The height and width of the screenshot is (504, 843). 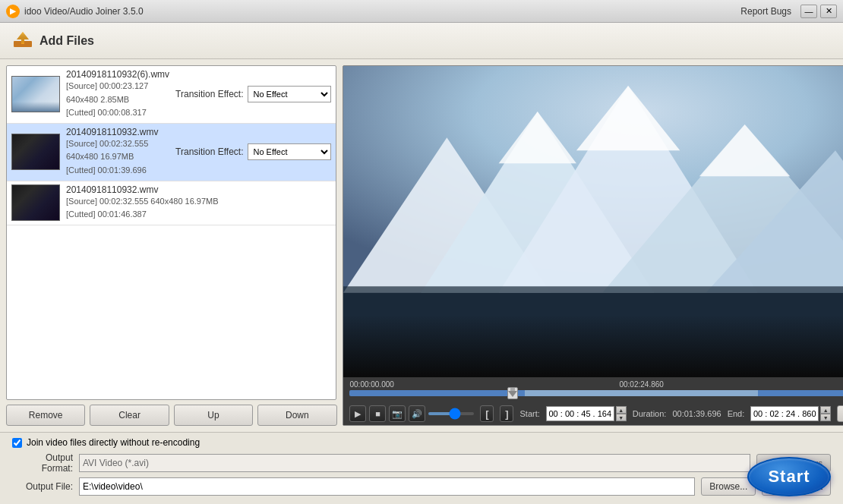 I want to click on start-time-spinner: ▲ ▼, so click(x=621, y=414).